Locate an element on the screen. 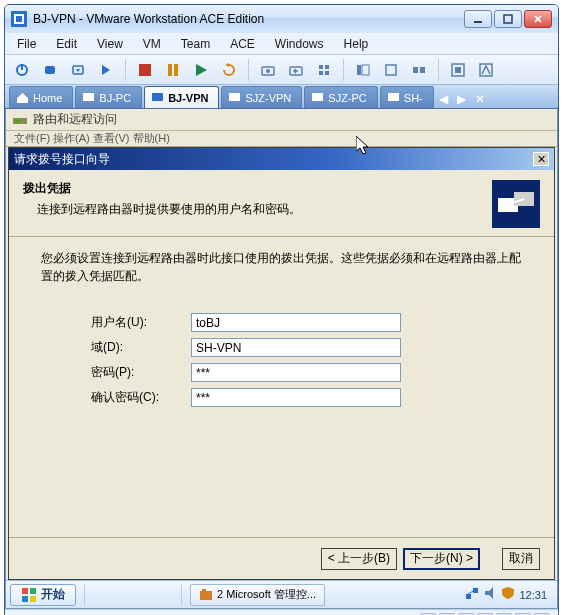 The height and width of the screenshot is (615, 567). tab-bj-pc: BJ-PC is located at coordinates (108, 97).